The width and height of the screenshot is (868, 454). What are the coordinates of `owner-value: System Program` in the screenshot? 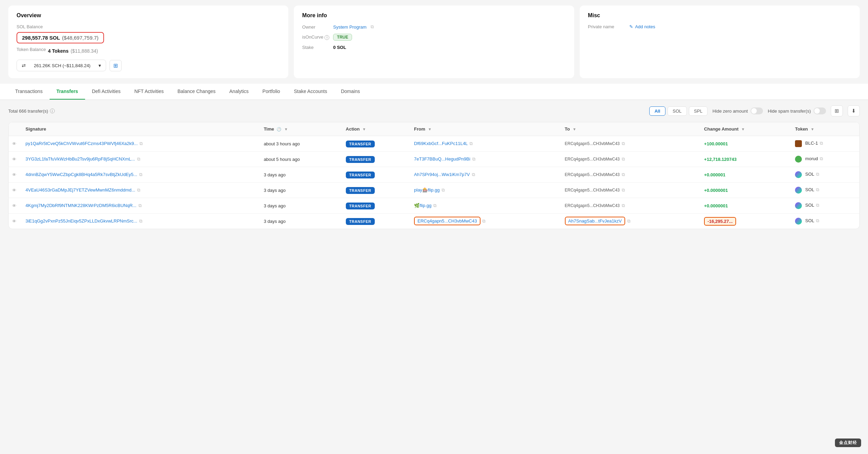 It's located at (350, 27).